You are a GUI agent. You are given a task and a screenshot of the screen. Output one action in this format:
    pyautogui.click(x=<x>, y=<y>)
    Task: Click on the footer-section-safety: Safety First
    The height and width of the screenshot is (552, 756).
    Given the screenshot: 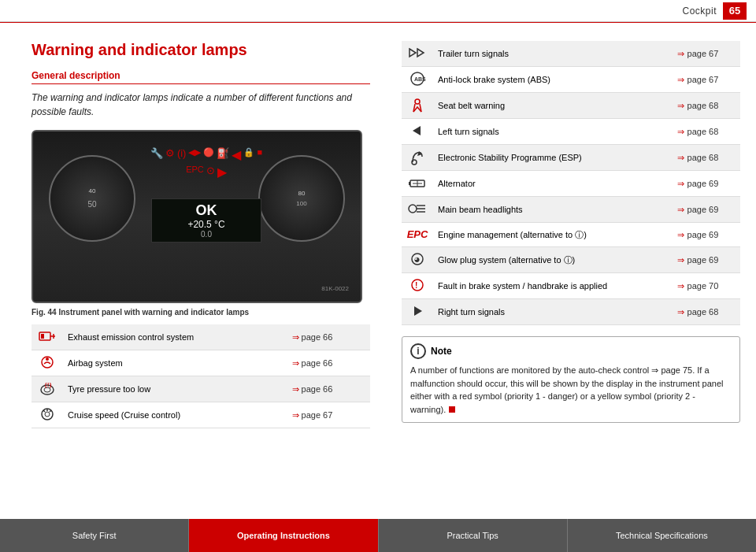 What is the action you would take?
    pyautogui.click(x=94, y=535)
    